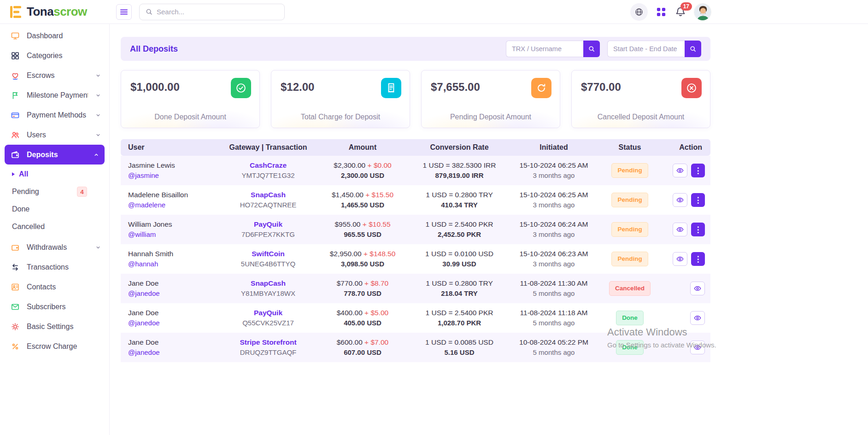 The height and width of the screenshot is (435, 868). I want to click on initiated-date: 15-10-2024 06:25 AM, so click(554, 165).